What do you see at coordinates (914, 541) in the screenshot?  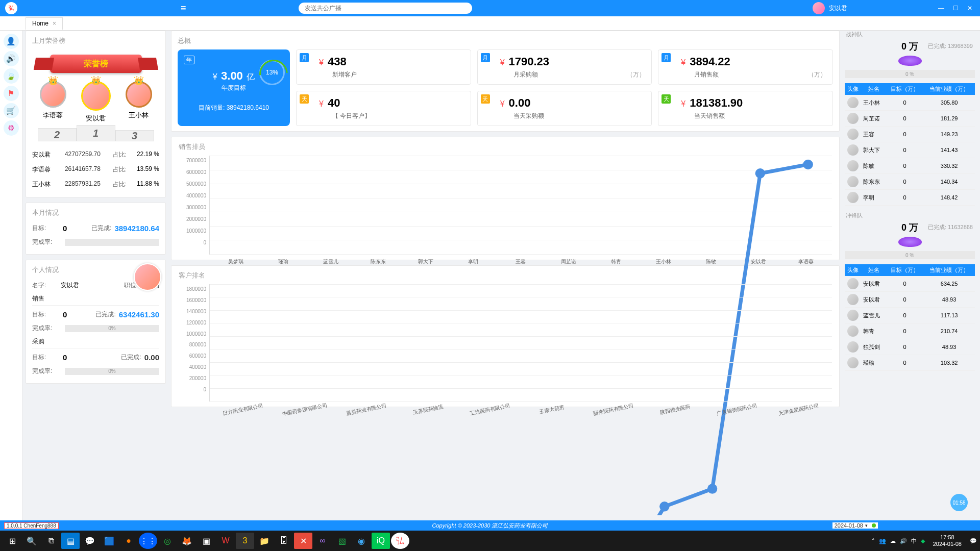 I see `tray-ime-icon: 中` at bounding box center [914, 541].